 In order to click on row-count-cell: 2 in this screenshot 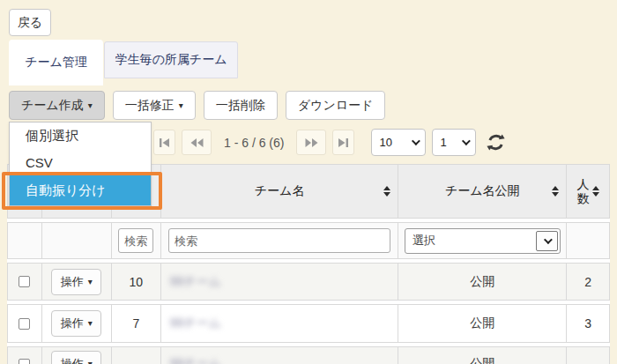, I will do `click(588, 282)`.